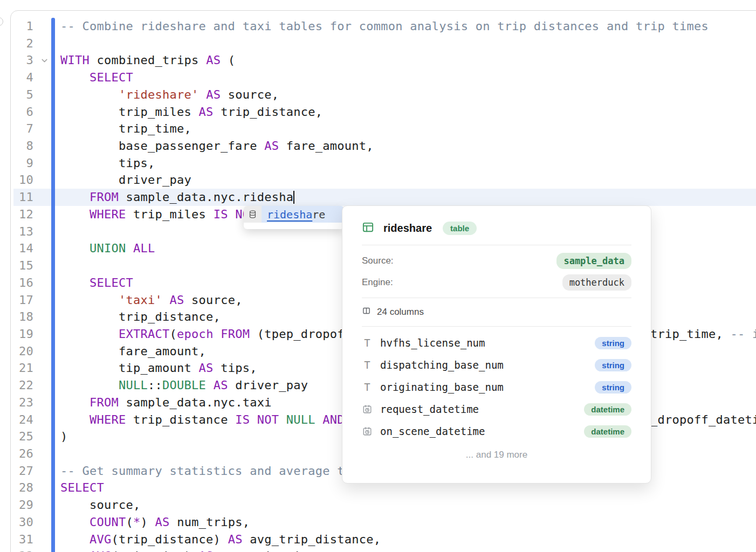 The height and width of the screenshot is (552, 756). I want to click on line-number: 7, so click(22, 129).